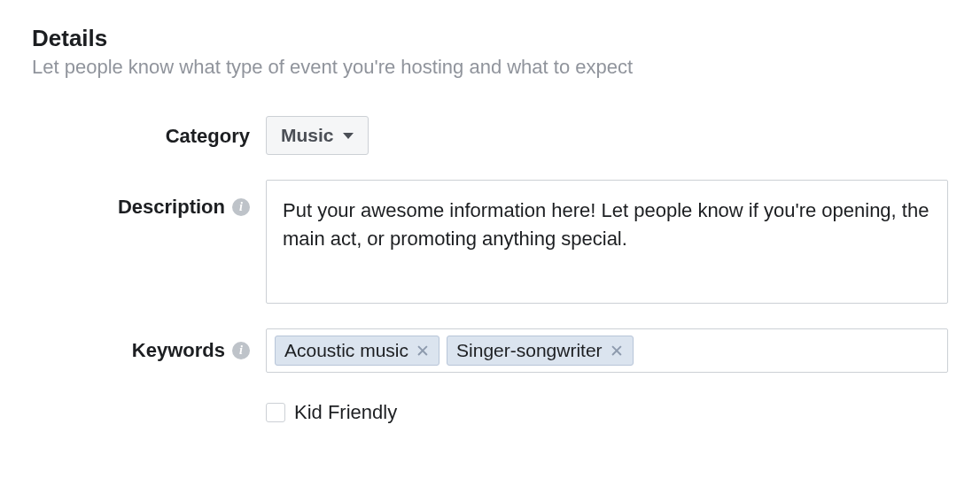 This screenshot has height=494, width=980. Describe the element at coordinates (346, 413) in the screenshot. I see `kidfriendly-label: Kid Friendly` at that location.